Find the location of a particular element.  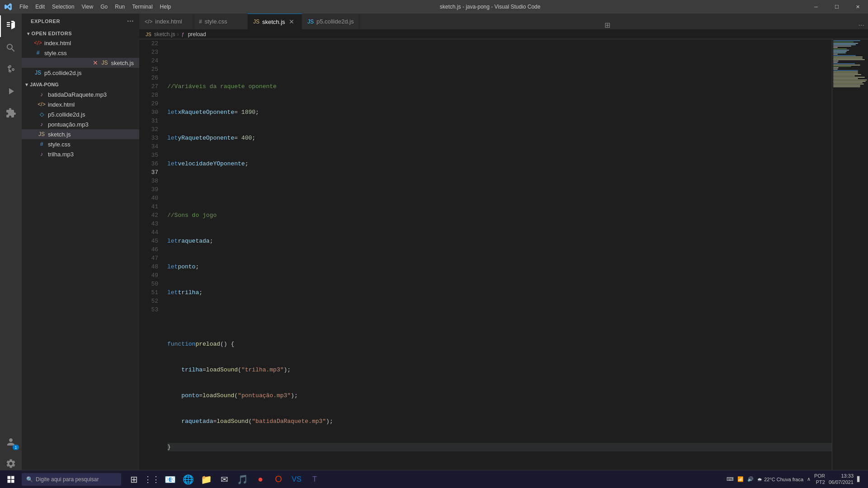

editor-more-icon: ··· is located at coordinates (862, 25).